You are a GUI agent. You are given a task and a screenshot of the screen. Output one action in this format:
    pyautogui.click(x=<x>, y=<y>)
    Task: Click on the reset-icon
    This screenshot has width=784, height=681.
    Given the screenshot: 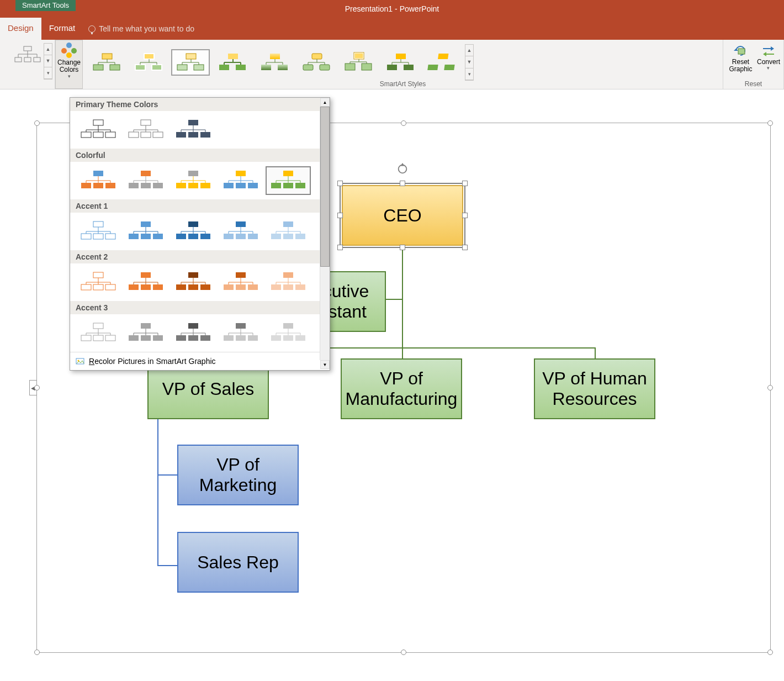 What is the action you would take?
    pyautogui.click(x=740, y=51)
    